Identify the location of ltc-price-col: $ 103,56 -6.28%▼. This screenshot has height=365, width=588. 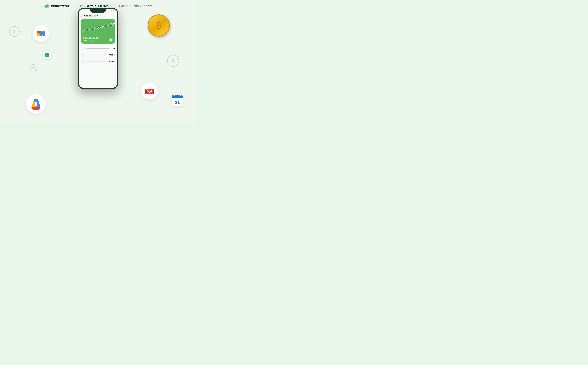
(112, 55).